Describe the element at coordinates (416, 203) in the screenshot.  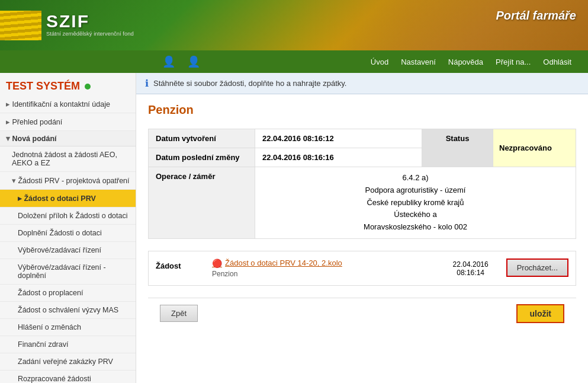
I see `operace-value: 6.4.2 a) Podpora agroturistiky - území Č…` at that location.